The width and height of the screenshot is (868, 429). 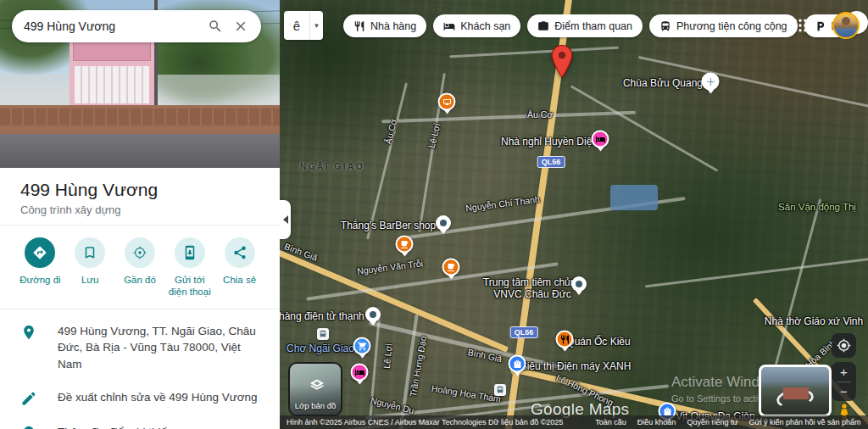 What do you see at coordinates (562, 63) in the screenshot?
I see `marker-destination-pin` at bounding box center [562, 63].